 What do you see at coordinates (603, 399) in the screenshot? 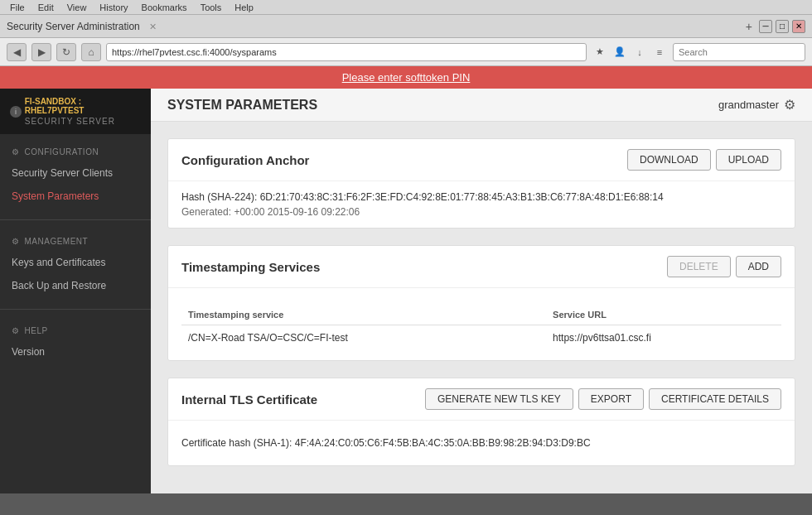
I see `tls-certificate-actions: GENERATE NEW TLS KEY EXPORT CERTIFICATE …` at bounding box center [603, 399].